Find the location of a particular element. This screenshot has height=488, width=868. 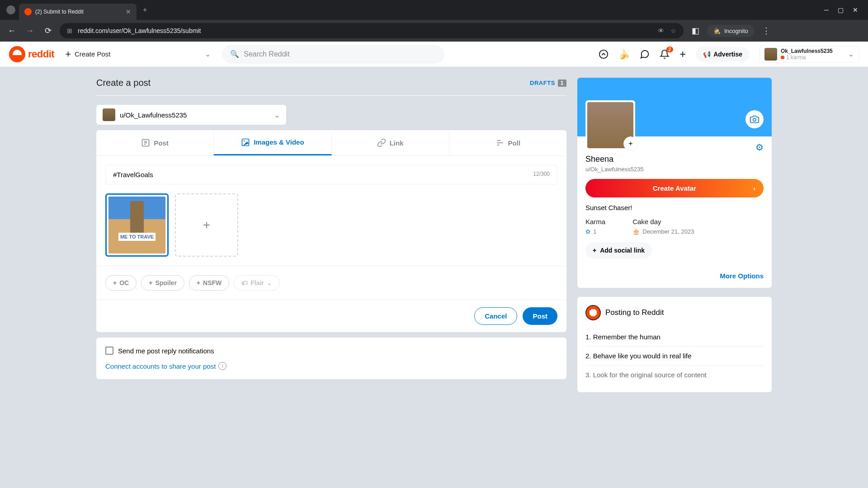

tab-post-label: Post is located at coordinates (161, 143).